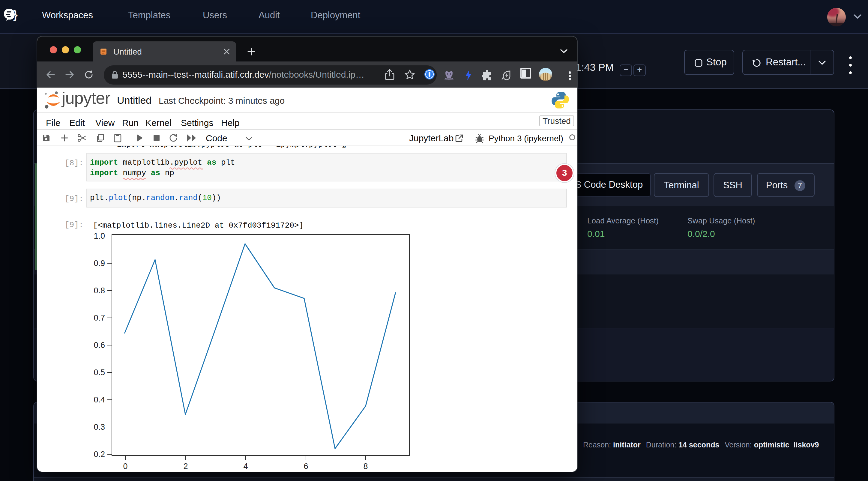 Image resolution: width=868 pixels, height=481 pixels. I want to click on svg-text: 6, so click(306, 466).